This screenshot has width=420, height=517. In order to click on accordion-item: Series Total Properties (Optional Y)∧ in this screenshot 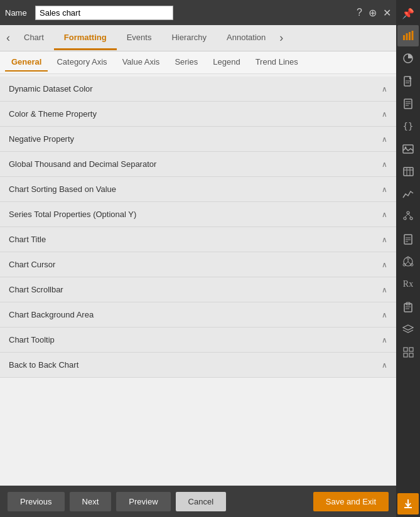, I will do `click(198, 215)`.